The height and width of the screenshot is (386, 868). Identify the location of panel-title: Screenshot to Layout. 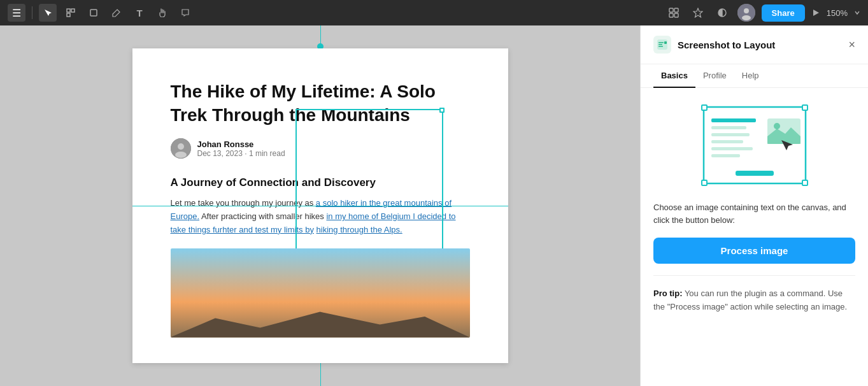
(760, 45).